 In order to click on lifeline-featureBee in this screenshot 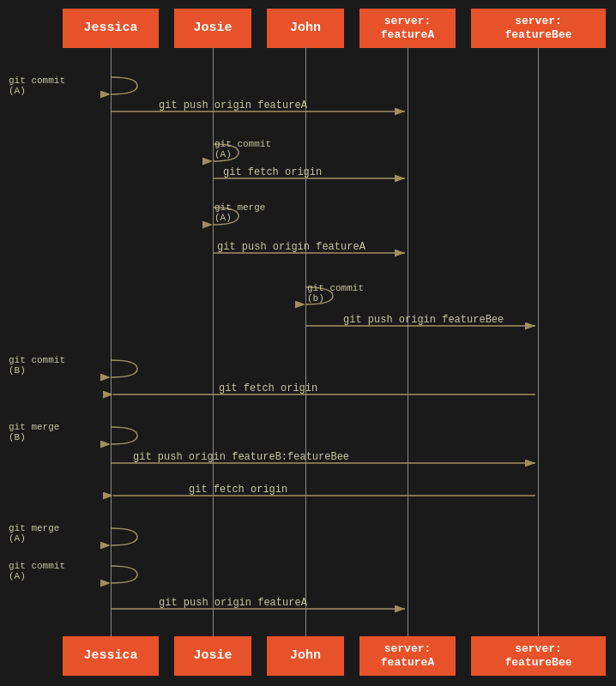, I will do `click(539, 343)`.